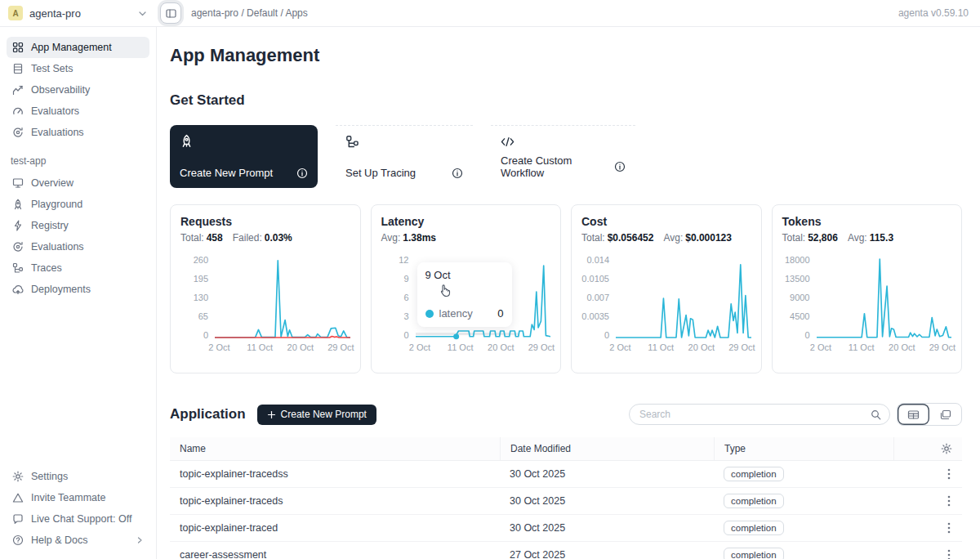 The width and height of the screenshot is (980, 559). Describe the element at coordinates (78, 540) in the screenshot. I see `sidebar-item-help-docs: Help & Docs` at that location.